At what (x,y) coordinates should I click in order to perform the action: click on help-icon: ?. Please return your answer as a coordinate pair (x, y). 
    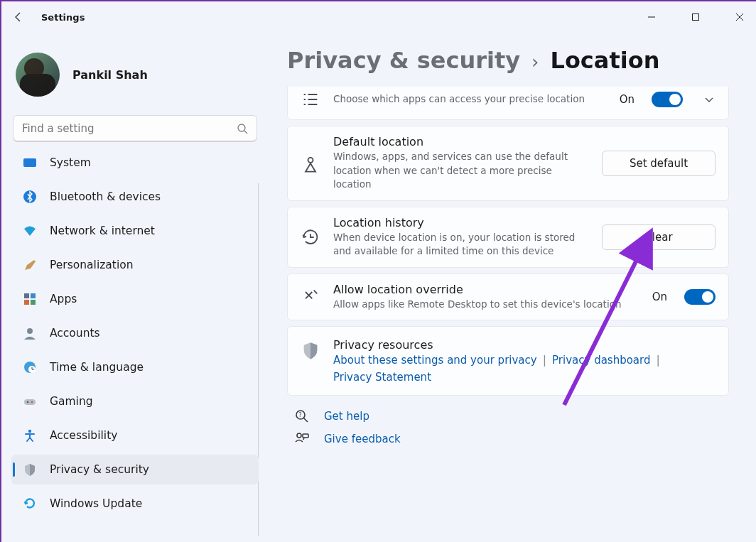
    Looking at the image, I should click on (302, 416).